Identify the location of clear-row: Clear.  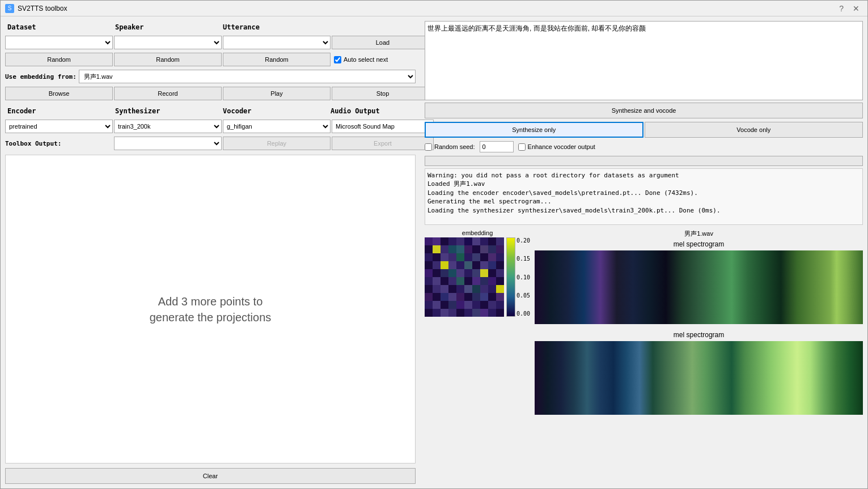
(210, 476).